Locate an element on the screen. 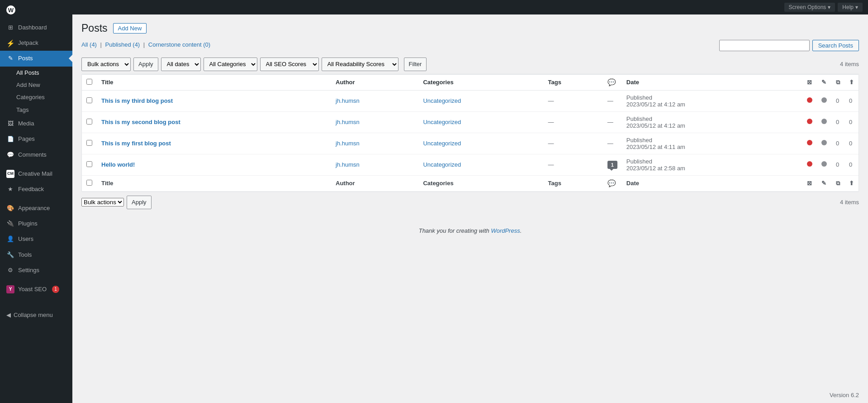  readability-select: All Readability Scores is located at coordinates (360, 64).